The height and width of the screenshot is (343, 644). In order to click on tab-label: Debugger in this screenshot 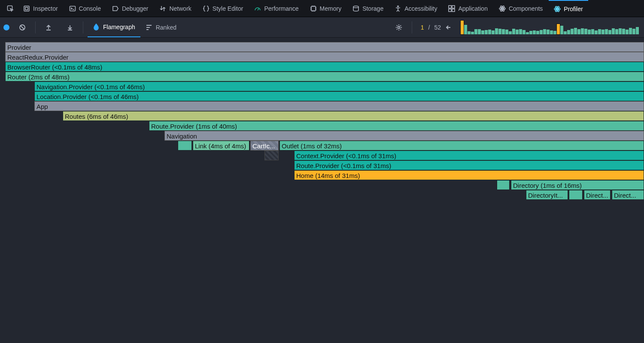, I will do `click(135, 9)`.